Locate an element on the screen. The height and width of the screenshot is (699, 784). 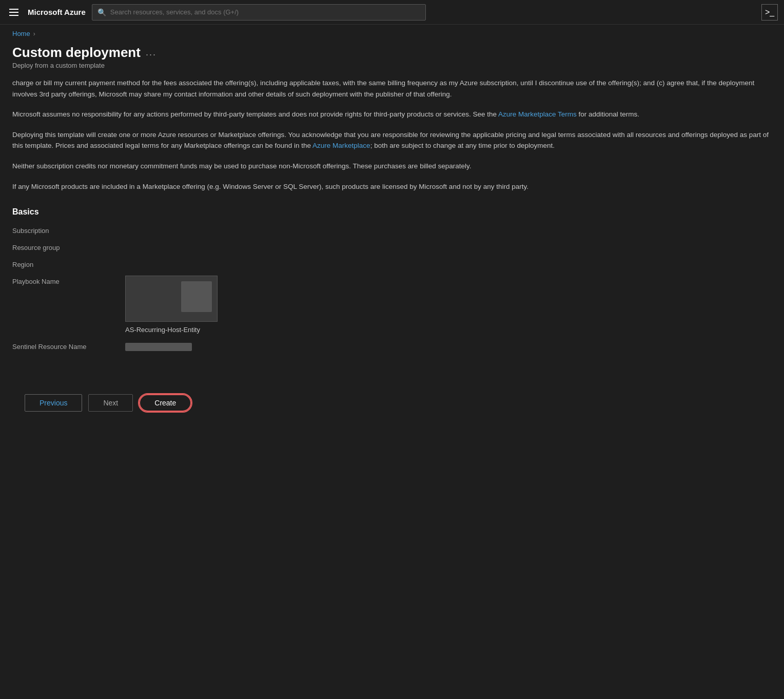
region-label: Region is located at coordinates (69, 264).